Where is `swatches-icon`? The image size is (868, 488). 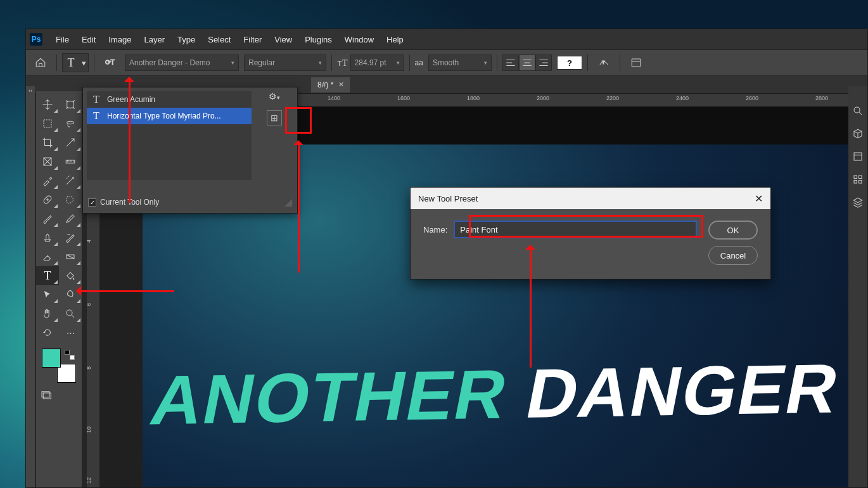 swatches-icon is located at coordinates (858, 179).